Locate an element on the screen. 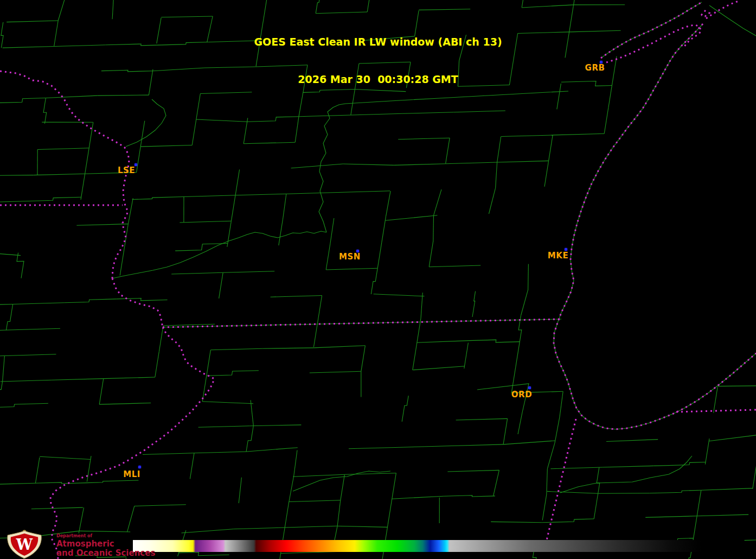 The width and height of the screenshot is (756, 559). logo-text: Department of Atmospheric and Oceanic Sc… is located at coordinates (106, 544).